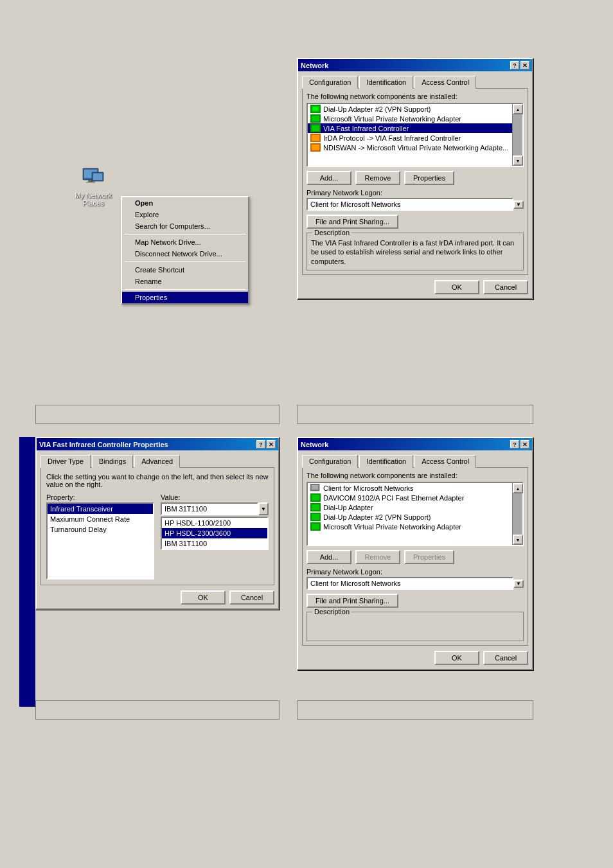  I want to click on logon-select-top: Client for Microsoft Networks, so click(410, 204).